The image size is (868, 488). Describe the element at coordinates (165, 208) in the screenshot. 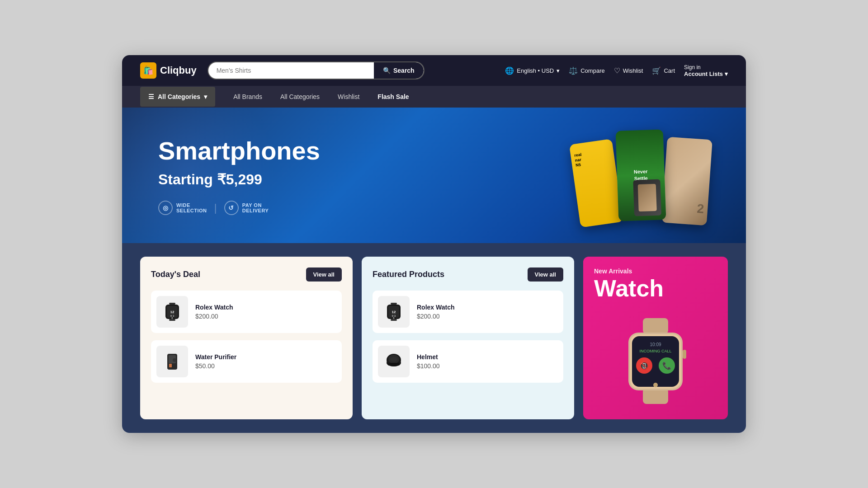

I see `selection-icon: ◎` at that location.